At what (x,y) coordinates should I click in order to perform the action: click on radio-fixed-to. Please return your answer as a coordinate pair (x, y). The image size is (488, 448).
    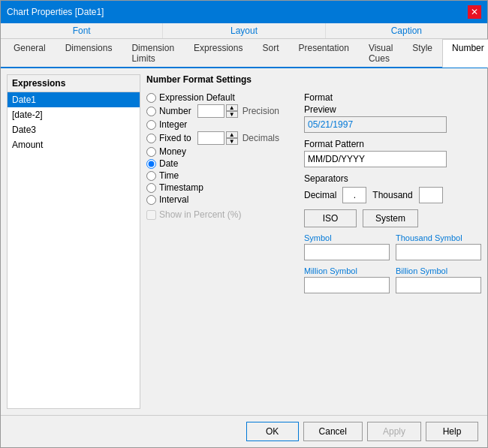
    Looking at the image, I should click on (152, 138).